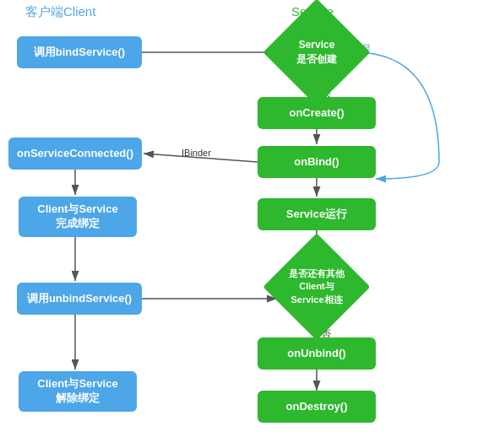  What do you see at coordinates (79, 299) in the screenshot?
I see `call-unbind-service-box: 调用unbindService()` at bounding box center [79, 299].